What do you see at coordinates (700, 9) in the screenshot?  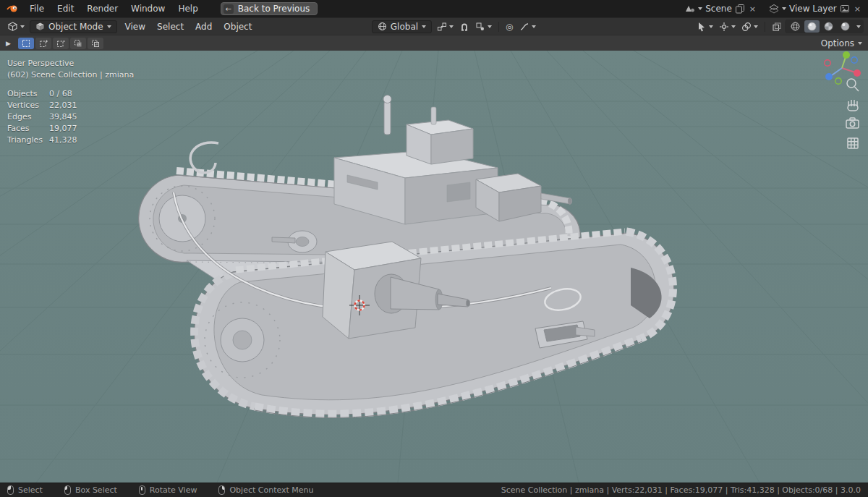 I see `scene-dropdown-caret` at bounding box center [700, 9].